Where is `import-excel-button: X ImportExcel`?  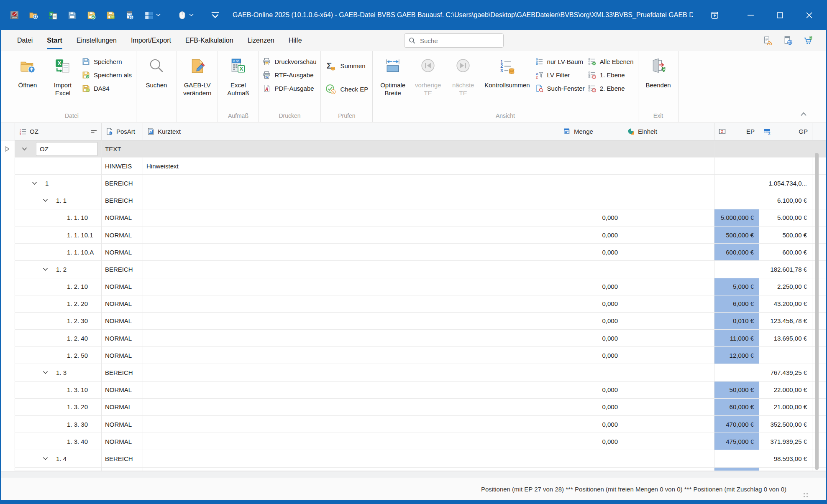 import-excel-button: X ImportExcel is located at coordinates (63, 76).